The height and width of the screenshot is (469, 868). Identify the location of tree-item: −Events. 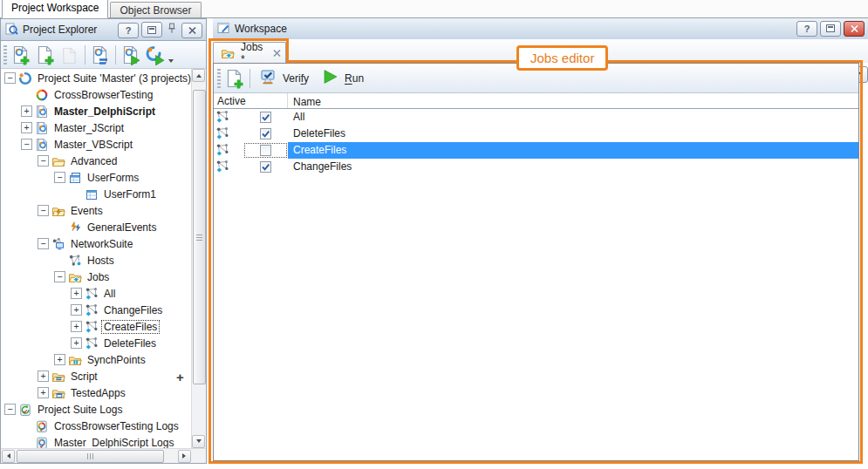
(96, 211).